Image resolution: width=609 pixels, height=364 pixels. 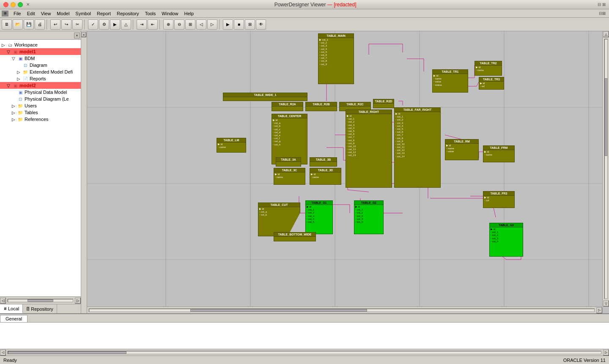 I want to click on menu-repository: Repository, so click(x=128, y=14).